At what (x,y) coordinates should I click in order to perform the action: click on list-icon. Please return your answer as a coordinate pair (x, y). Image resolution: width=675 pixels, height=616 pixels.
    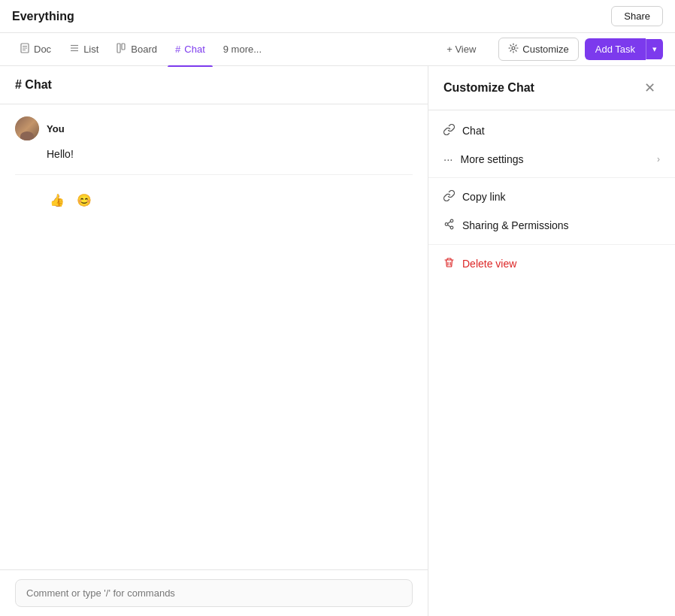
    Looking at the image, I should click on (74, 50).